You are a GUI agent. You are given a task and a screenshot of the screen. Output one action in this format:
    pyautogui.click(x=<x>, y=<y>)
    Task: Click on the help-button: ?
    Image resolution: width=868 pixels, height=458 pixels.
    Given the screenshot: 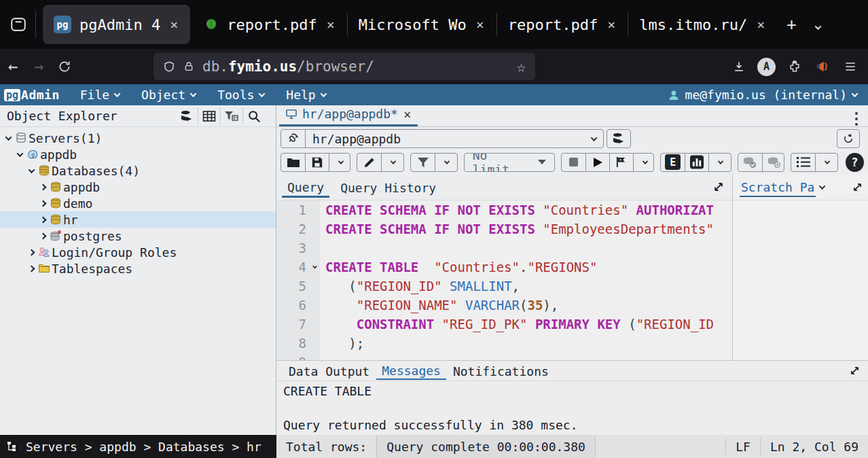 What is the action you would take?
    pyautogui.click(x=854, y=162)
    